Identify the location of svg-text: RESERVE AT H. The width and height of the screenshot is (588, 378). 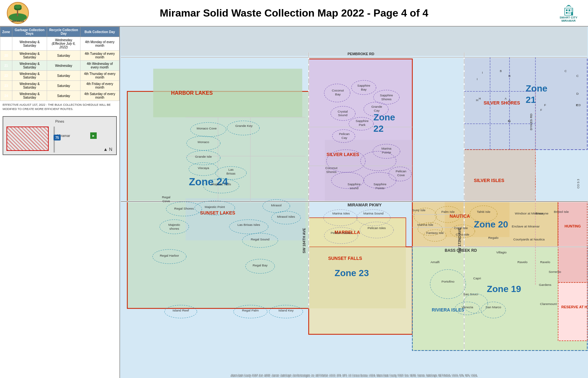
(574, 307).